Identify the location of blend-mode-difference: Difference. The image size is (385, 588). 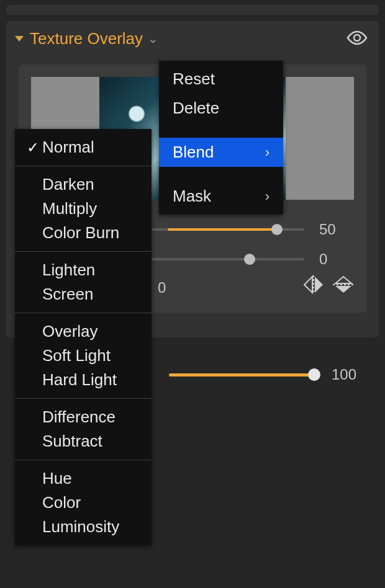
(83, 417).